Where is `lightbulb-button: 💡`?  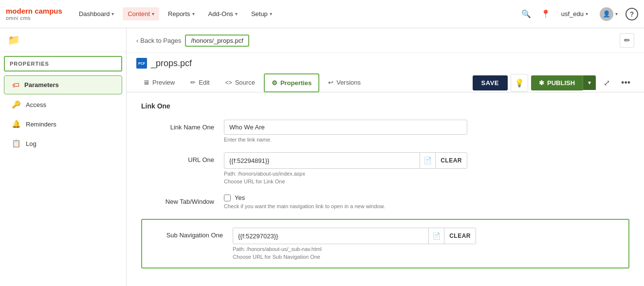 lightbulb-button: 💡 is located at coordinates (519, 83).